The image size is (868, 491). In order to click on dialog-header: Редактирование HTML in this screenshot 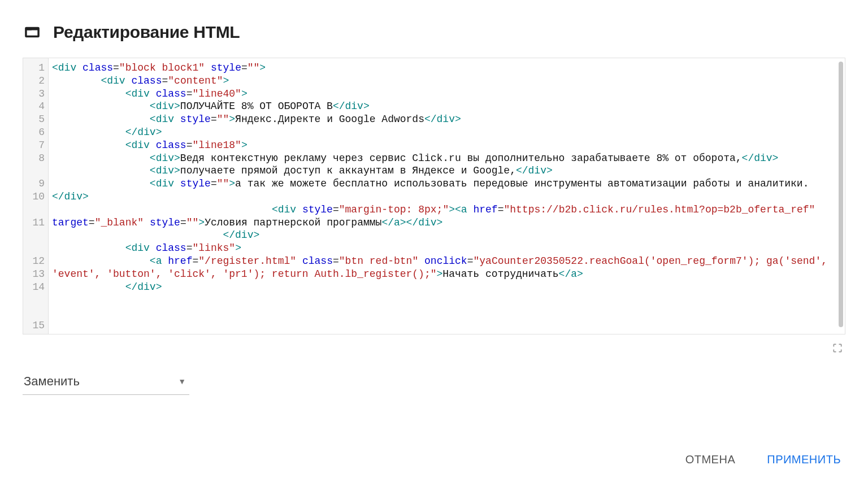, I will do `click(434, 32)`.